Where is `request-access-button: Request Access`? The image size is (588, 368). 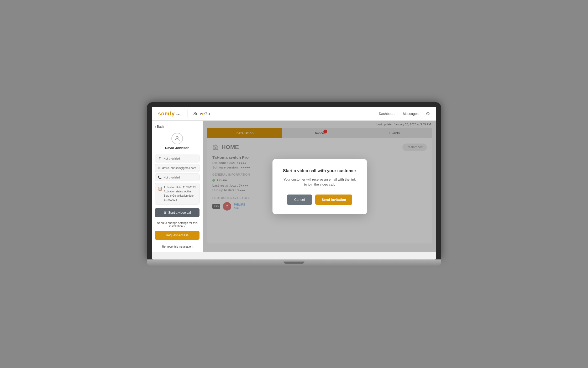 request-access-button: Request Access is located at coordinates (177, 235).